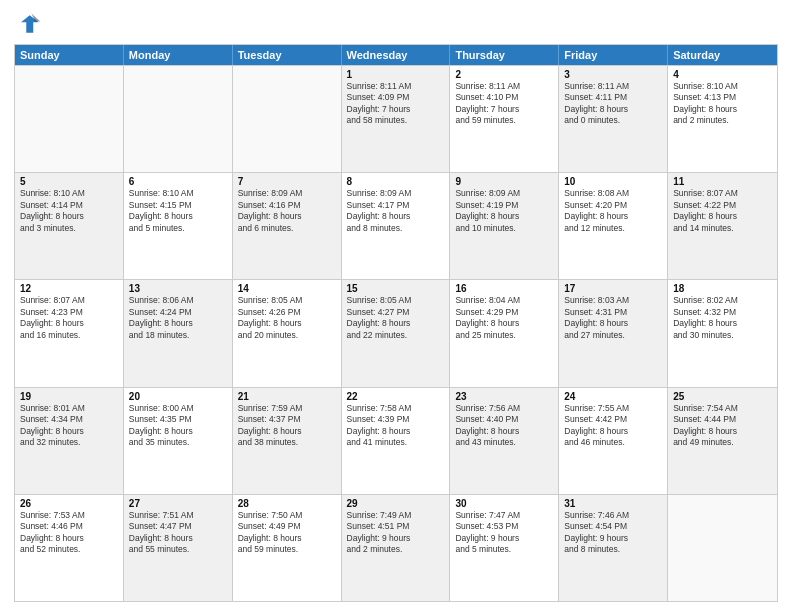  I want to click on calendar-cell-4-2: 20Sunrise: 8:00 AM Sunset: 4:35 PM Dayli…, so click(178, 441).